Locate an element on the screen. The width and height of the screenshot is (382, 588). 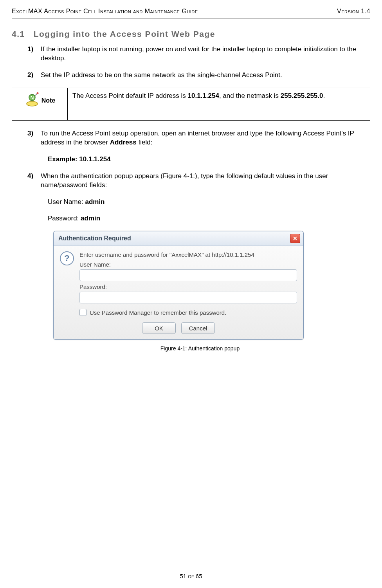
dialog-titlebar: Authentication Required ✕ is located at coordinates (178, 239).